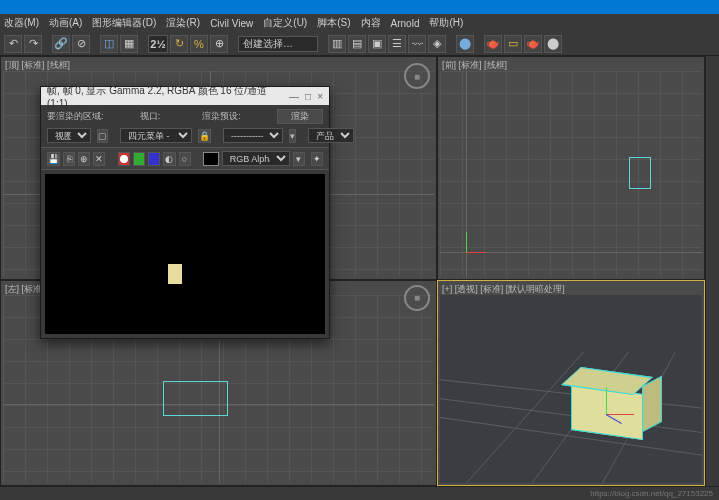 The width and height of the screenshot is (719, 500). I want to click on toggle-icon: ▾, so click(299, 159).